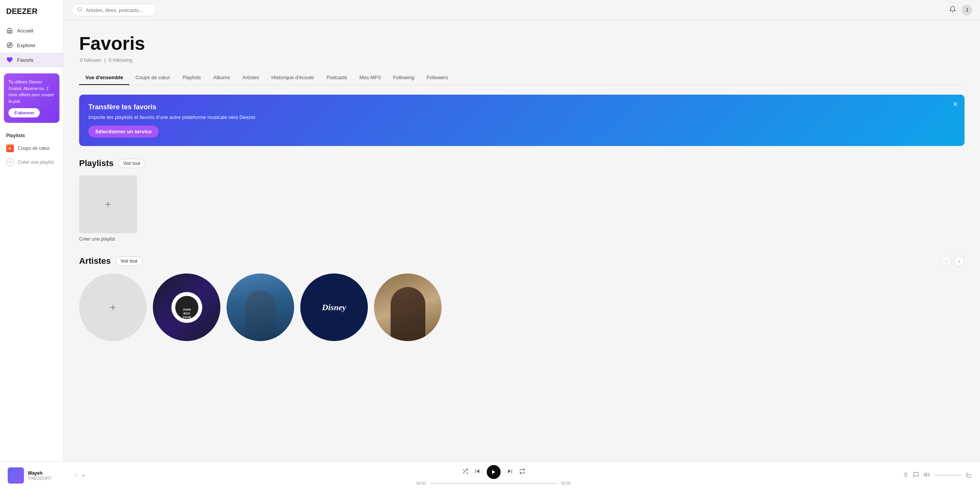 This screenshot has width=980, height=489. What do you see at coordinates (49, 478) in the screenshot?
I see `player-track-artist: THEODORT` at bounding box center [49, 478].